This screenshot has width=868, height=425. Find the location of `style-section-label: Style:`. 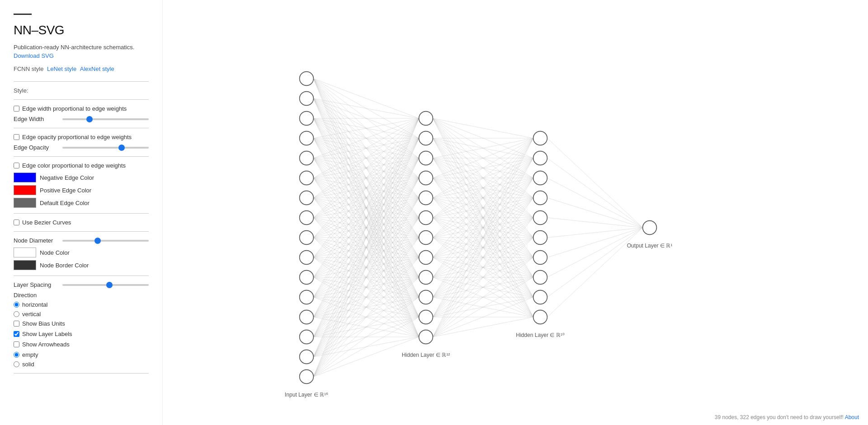

style-section-label: Style: is located at coordinates (81, 90).